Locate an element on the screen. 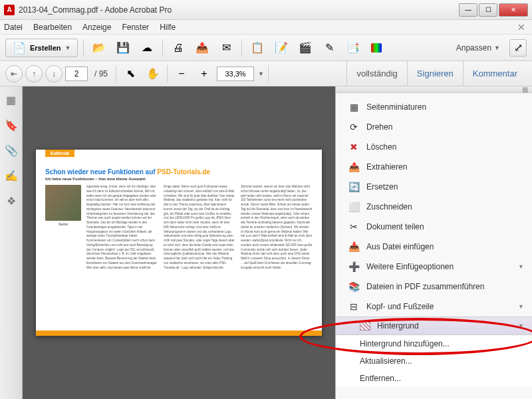 The width and height of the screenshot is (532, 399). menu-anzeige: Anzeige is located at coordinates (97, 27).